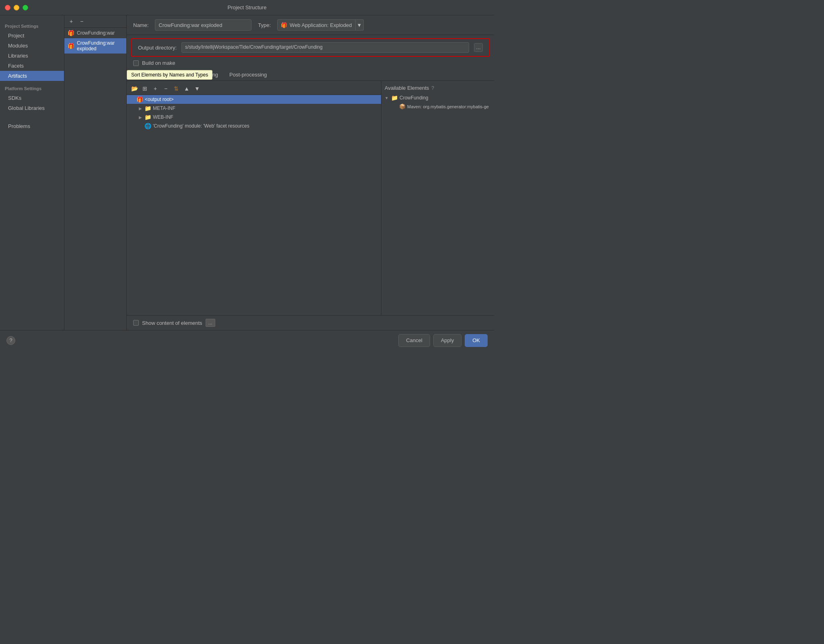 The image size is (824, 644). I want to click on add-artifact-button: +, so click(71, 21).